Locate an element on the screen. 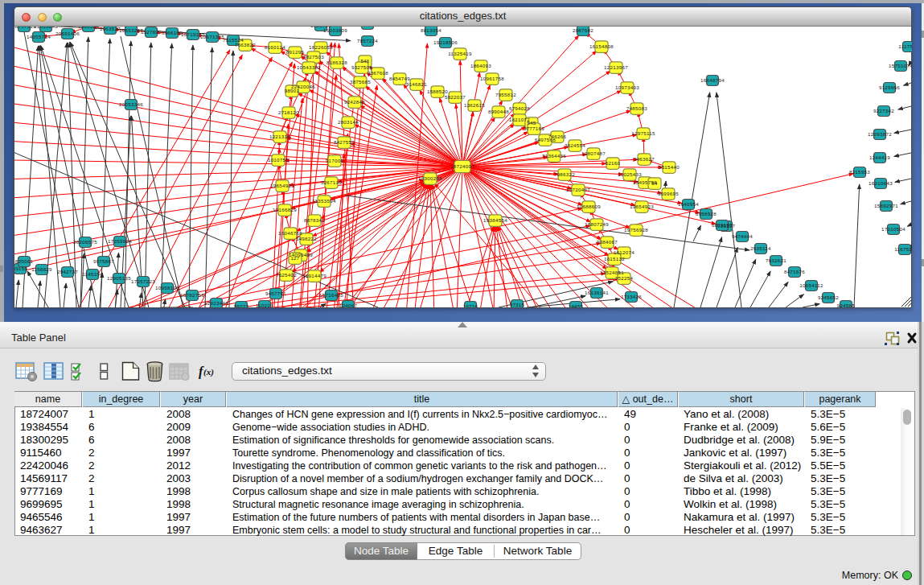 The width and height of the screenshot is (924, 585). svg-text: 1145194 is located at coordinates (92, 274).